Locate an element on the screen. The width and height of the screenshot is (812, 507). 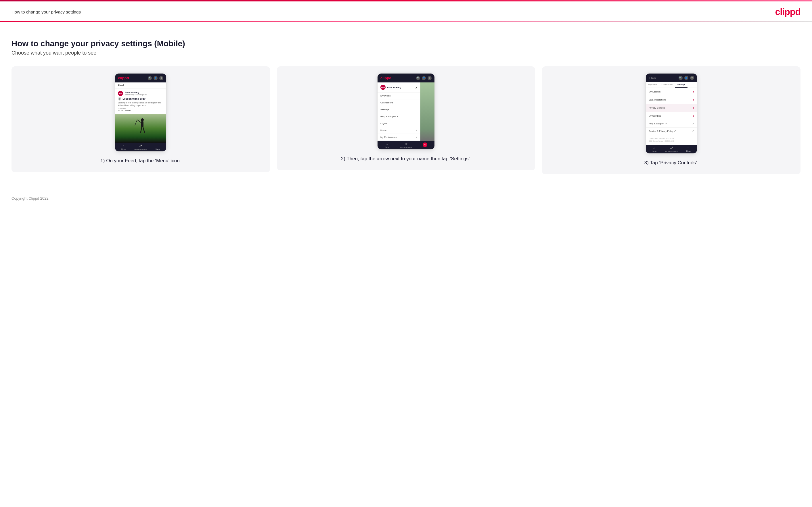
menu-item-settings: Settings is located at coordinates (399, 110).